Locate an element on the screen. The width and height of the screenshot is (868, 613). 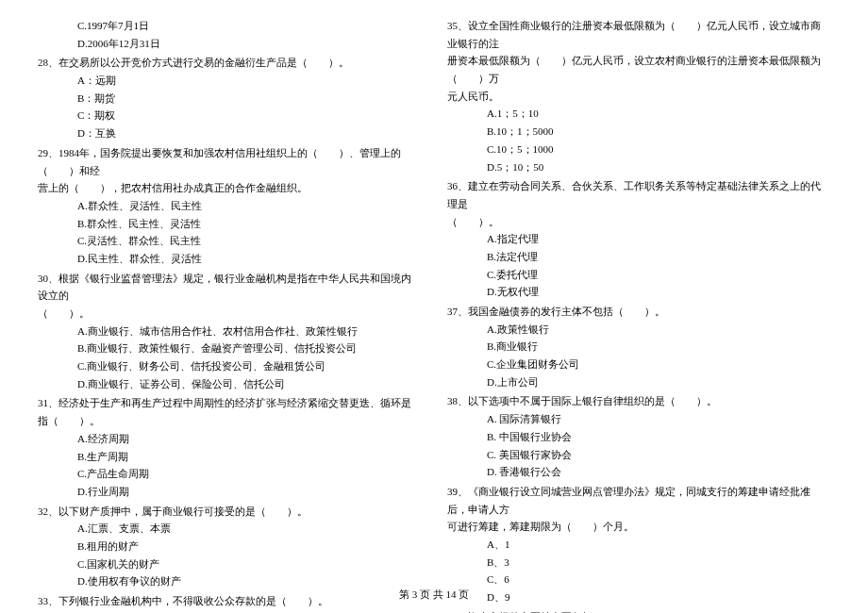
q29-stem-line2: 营上的（ ），把农村信用社办成真正的合作金融组织。 is located at coordinates (229, 189).